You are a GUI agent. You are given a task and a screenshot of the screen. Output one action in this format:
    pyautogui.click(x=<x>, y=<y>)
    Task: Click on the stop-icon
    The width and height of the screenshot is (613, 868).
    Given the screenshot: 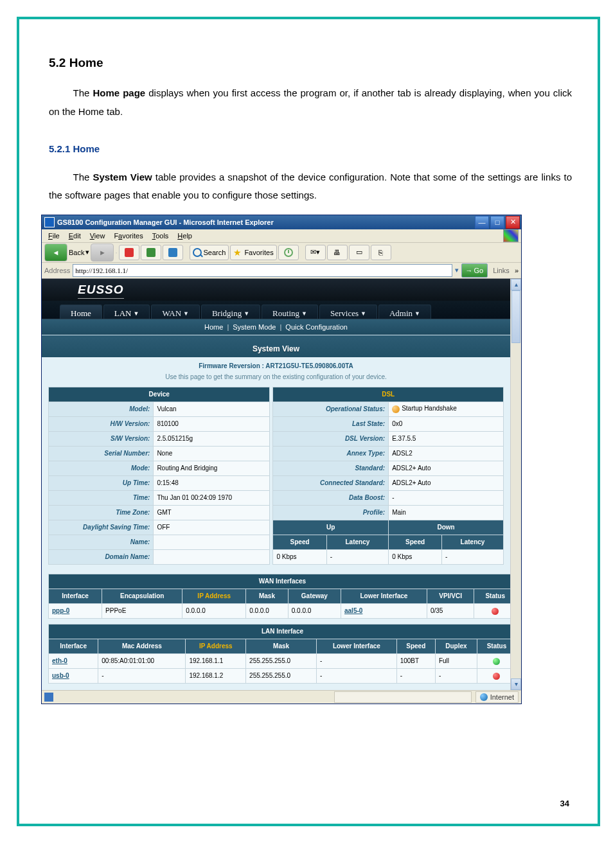 What is the action you would take?
    pyautogui.click(x=129, y=252)
    